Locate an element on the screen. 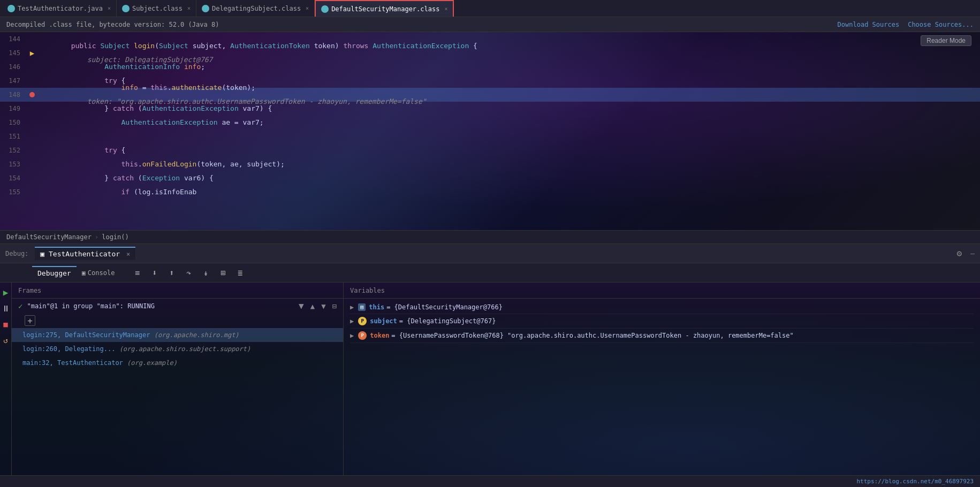 The height and width of the screenshot is (487, 980). var-value-token: = {UsernamePasswordToken@768} "org.apach… is located at coordinates (592, 336).